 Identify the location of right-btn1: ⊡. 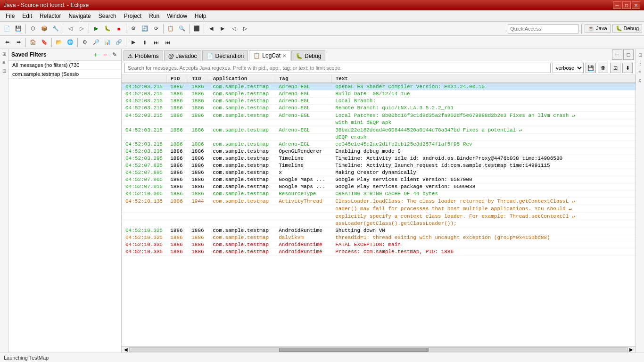
(640, 55).